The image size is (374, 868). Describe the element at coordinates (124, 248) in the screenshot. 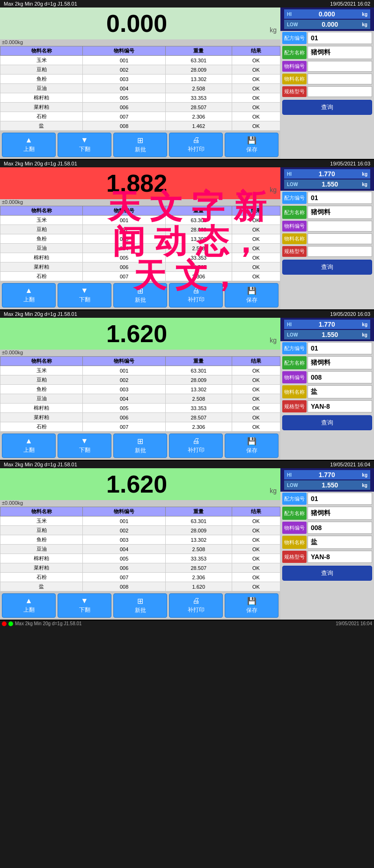

I see `table-cell: 004` at that location.